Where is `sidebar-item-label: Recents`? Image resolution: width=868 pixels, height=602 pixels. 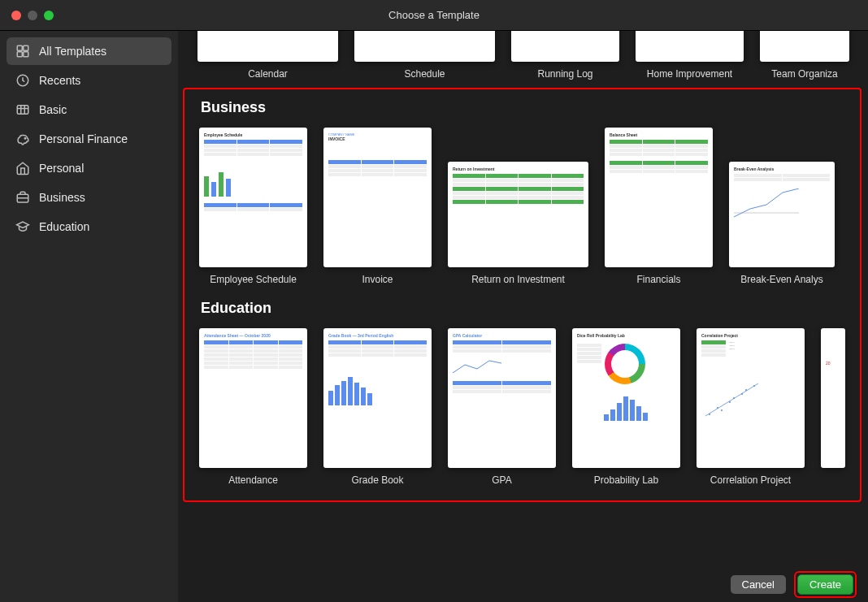 sidebar-item-label: Recents is located at coordinates (60, 80).